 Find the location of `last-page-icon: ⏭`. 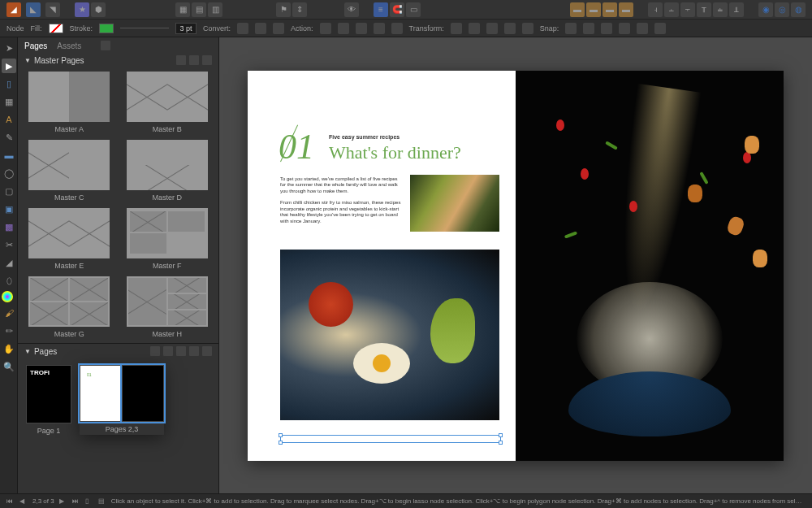

last-page-icon: ⏭ is located at coordinates (76, 501).